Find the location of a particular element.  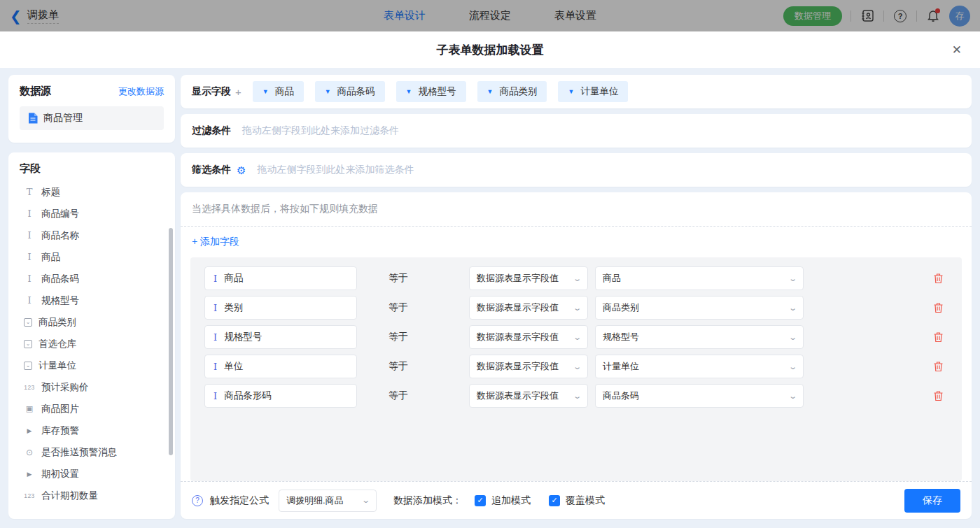

help-circle-icon: ? is located at coordinates (197, 501).